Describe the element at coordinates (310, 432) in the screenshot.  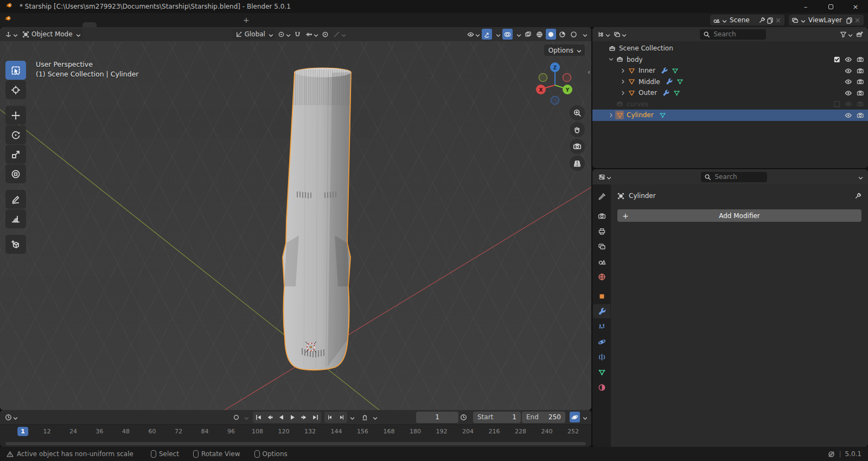
I see `frame-tick: 132` at that location.